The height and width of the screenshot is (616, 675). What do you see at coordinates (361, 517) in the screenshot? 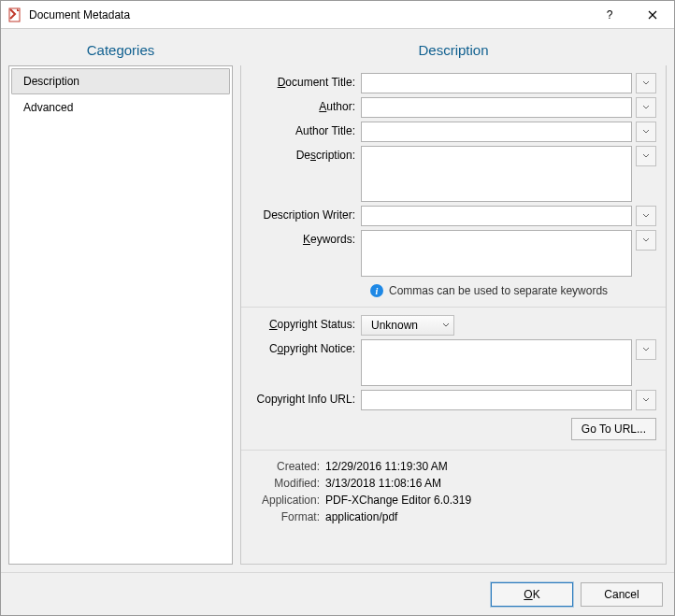
I see `format-value: application/pdf` at bounding box center [361, 517].